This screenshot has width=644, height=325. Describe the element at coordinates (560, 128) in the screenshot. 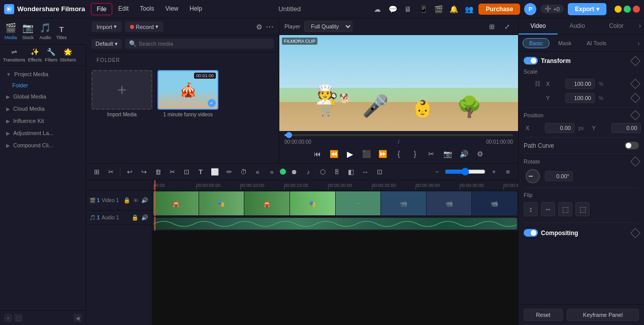

I see `position-x-input` at that location.